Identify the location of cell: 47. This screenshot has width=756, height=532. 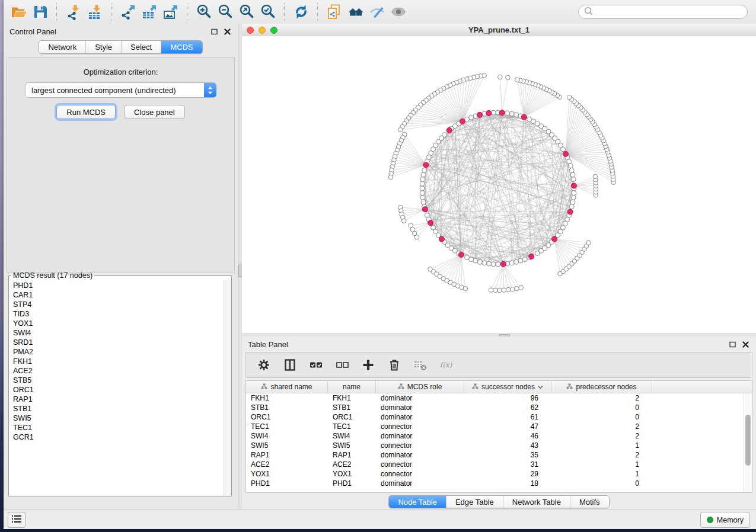
(508, 427).